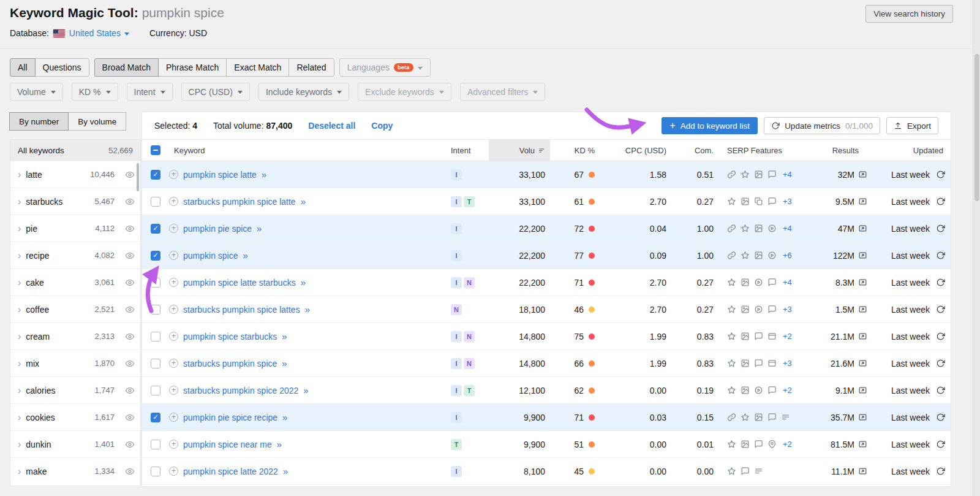 Image resolution: width=980 pixels, height=496 pixels. What do you see at coordinates (216, 92) in the screenshot?
I see `filter-cpc-usd: CPC (USD)` at bounding box center [216, 92].